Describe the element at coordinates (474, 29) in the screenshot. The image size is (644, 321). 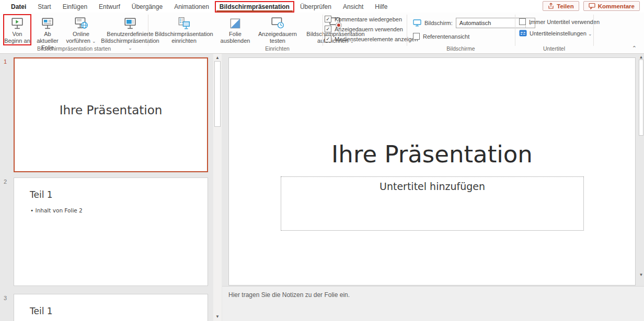
I see `group-monitors: Bildschirm: Automatisch ⌄ Referentenansi…` at that location.